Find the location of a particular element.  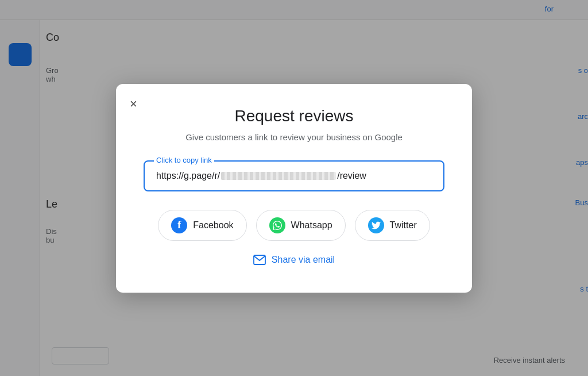

whatsapp-label: Whatsapp is located at coordinates (312, 225).